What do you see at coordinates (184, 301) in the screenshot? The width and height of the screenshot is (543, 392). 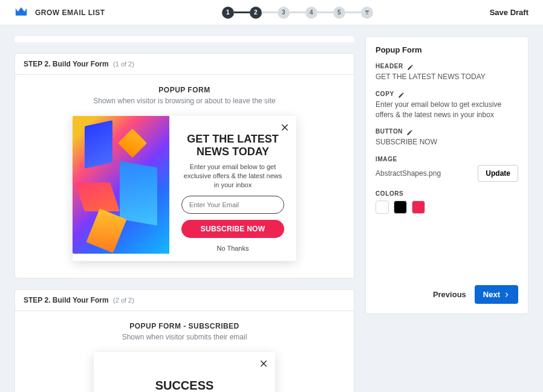 I see `card-header: STEP 2. Build Your Form (2 of 2)` at bounding box center [184, 301].